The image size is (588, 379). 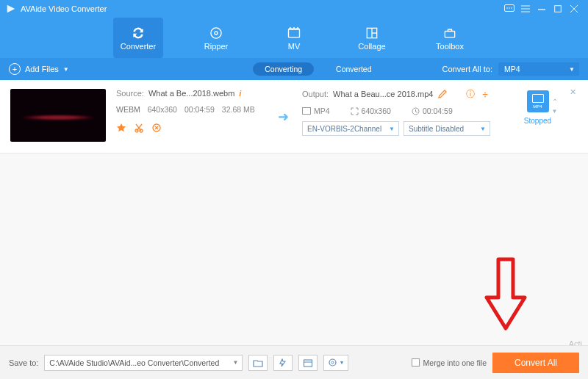 I want to click on source-block: Source: What a Be...2018.webm i WEBM 640…, so click(x=190, y=116).